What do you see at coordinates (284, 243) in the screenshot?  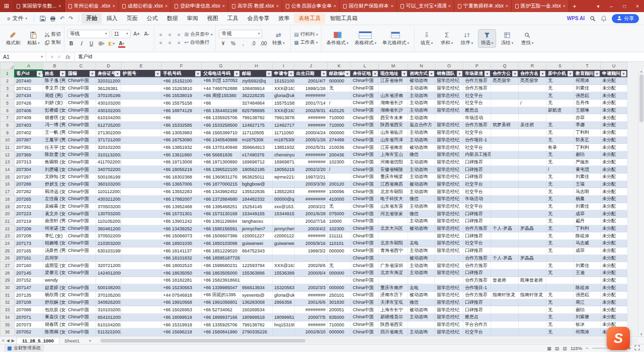 I see `cell: guiwanwei` at bounding box center [284, 243].